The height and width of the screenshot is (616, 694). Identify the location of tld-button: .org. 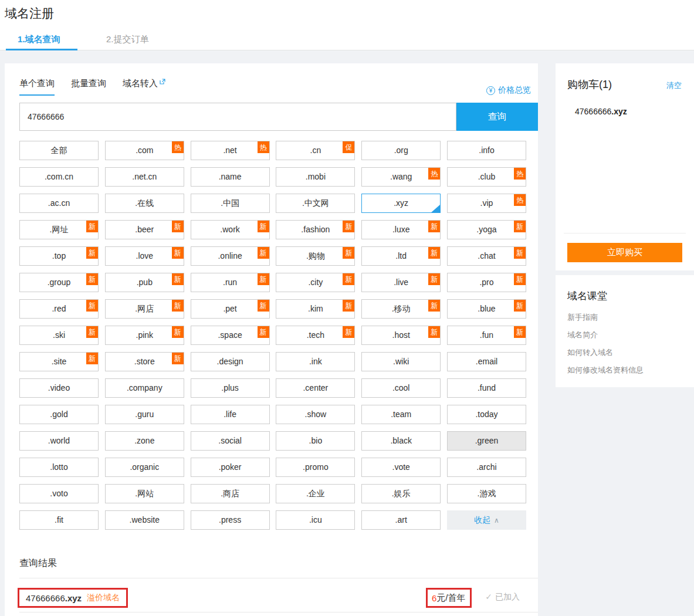
(401, 150).